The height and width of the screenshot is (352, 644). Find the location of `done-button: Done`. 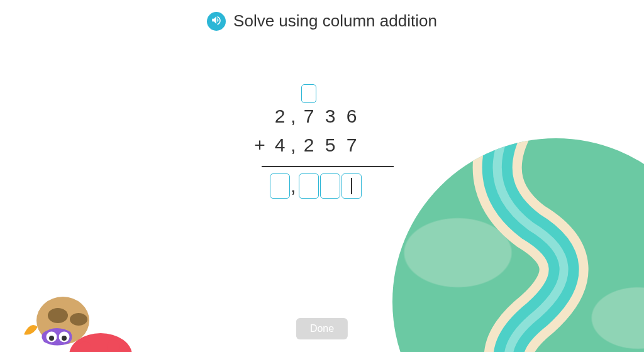

done-button: Done is located at coordinates (322, 329).